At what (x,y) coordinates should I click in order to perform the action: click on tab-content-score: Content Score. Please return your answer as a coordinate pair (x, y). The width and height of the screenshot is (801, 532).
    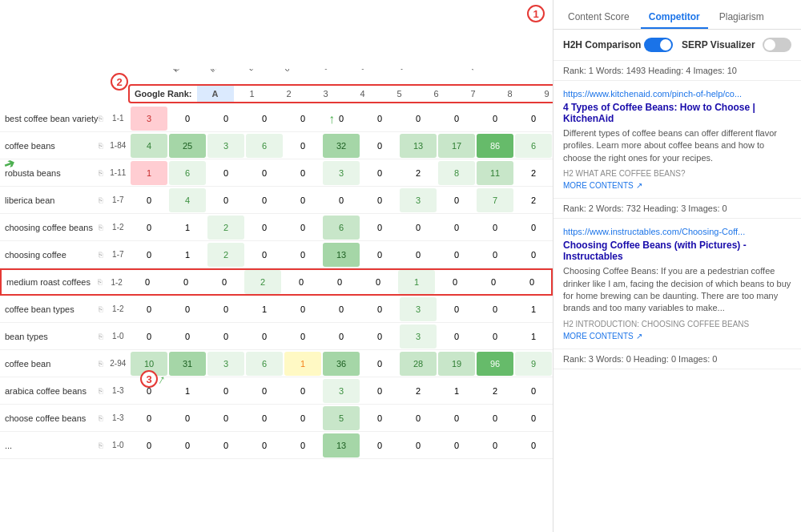
    Looking at the image, I should click on (599, 18).